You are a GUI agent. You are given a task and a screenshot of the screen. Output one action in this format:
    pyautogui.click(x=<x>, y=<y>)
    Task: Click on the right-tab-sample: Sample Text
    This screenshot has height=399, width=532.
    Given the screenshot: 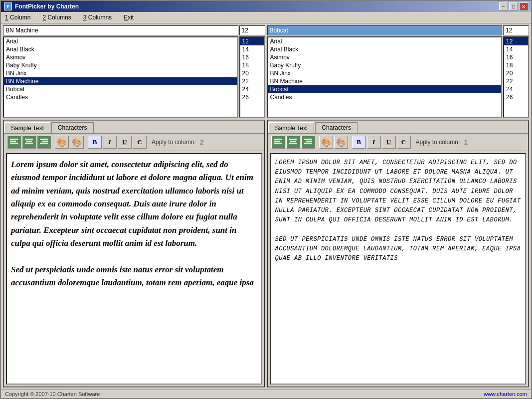 What is the action you would take?
    pyautogui.click(x=291, y=128)
    